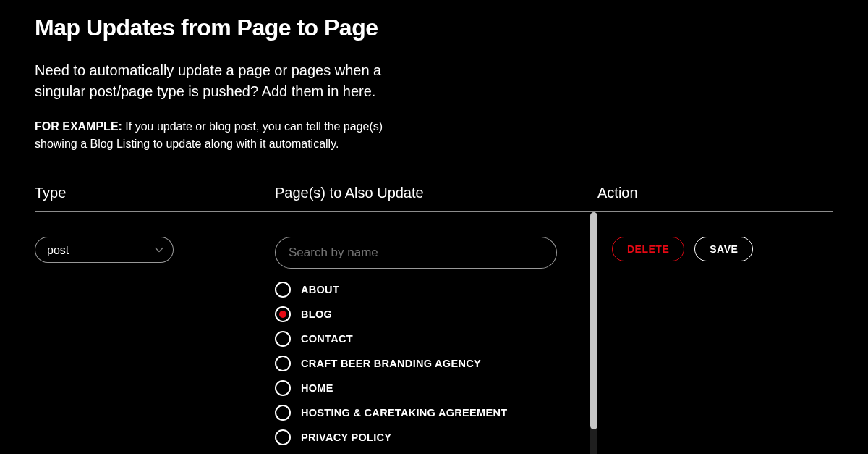 This screenshot has width=868, height=454. What do you see at coordinates (223, 135) in the screenshot?
I see `example-text: FOR EXAMPLE: If you update or blog post,…` at bounding box center [223, 135].